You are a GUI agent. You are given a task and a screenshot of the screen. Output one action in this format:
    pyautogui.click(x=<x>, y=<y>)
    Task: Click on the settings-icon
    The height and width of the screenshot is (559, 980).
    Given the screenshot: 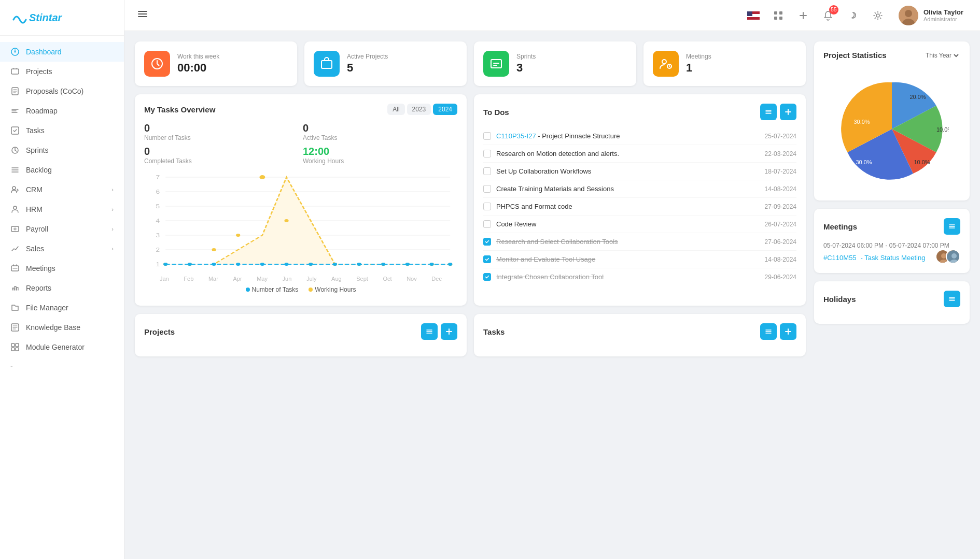 What is the action you would take?
    pyautogui.click(x=878, y=16)
    